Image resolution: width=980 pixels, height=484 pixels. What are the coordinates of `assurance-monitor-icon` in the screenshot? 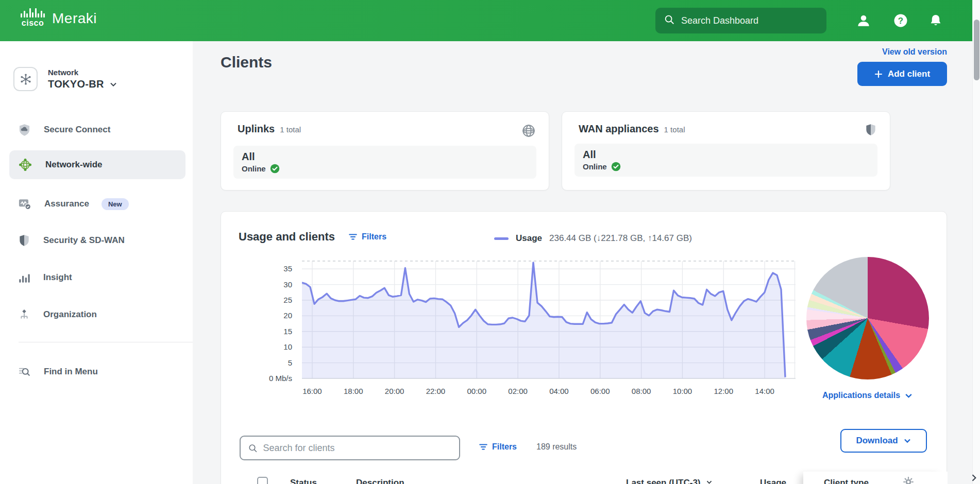 It's located at (25, 204).